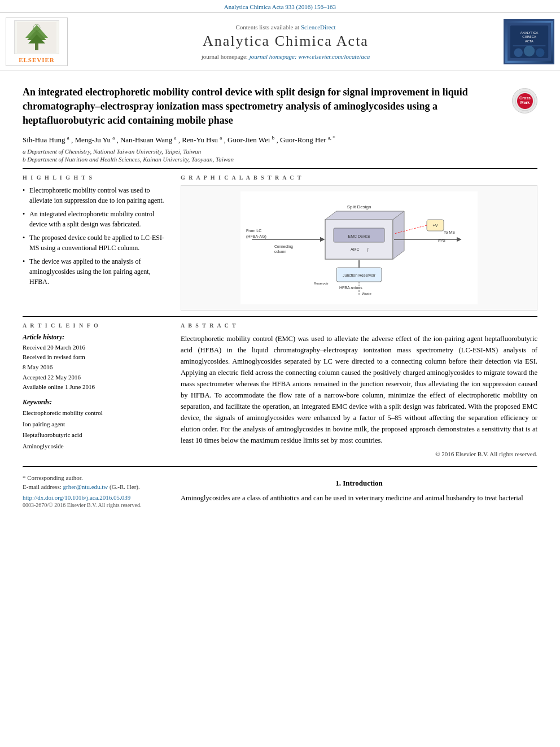 This screenshot has height=747, width=560. I want to click on author-separator-5: , Guor-Rong Her, so click(301, 140).